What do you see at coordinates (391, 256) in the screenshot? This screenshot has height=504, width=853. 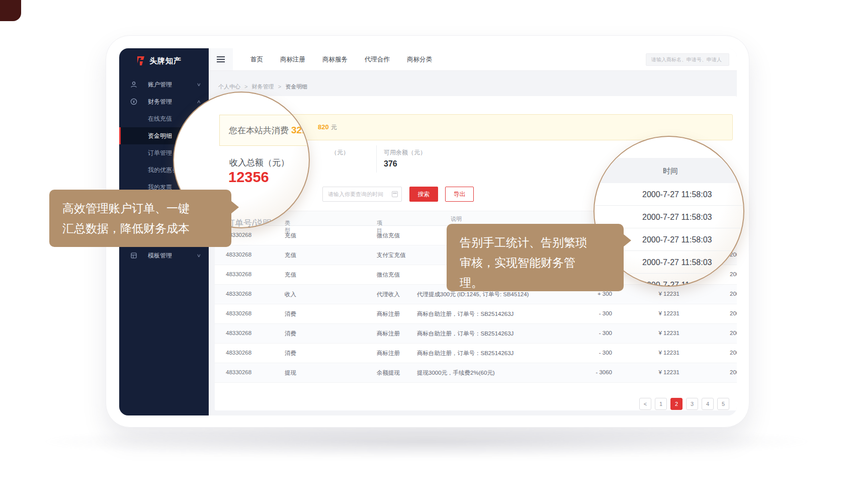 I see `cell-project: 支付宝充值` at bounding box center [391, 256].